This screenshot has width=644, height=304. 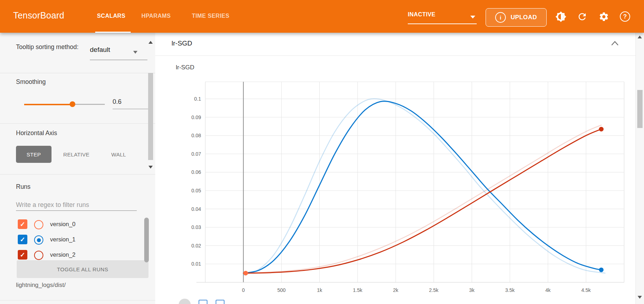 What do you see at coordinates (65, 104) in the screenshot?
I see `smoothing-slider` at bounding box center [65, 104].